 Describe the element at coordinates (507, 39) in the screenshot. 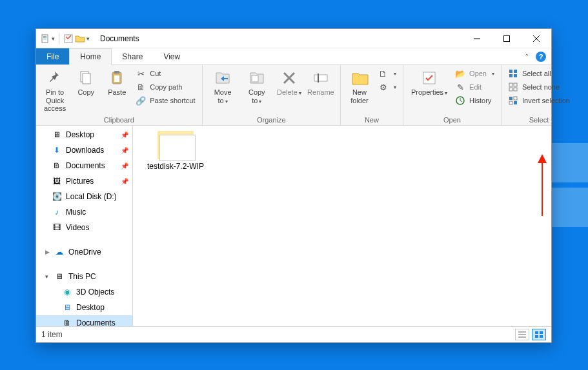

I see `maximize-button` at that location.